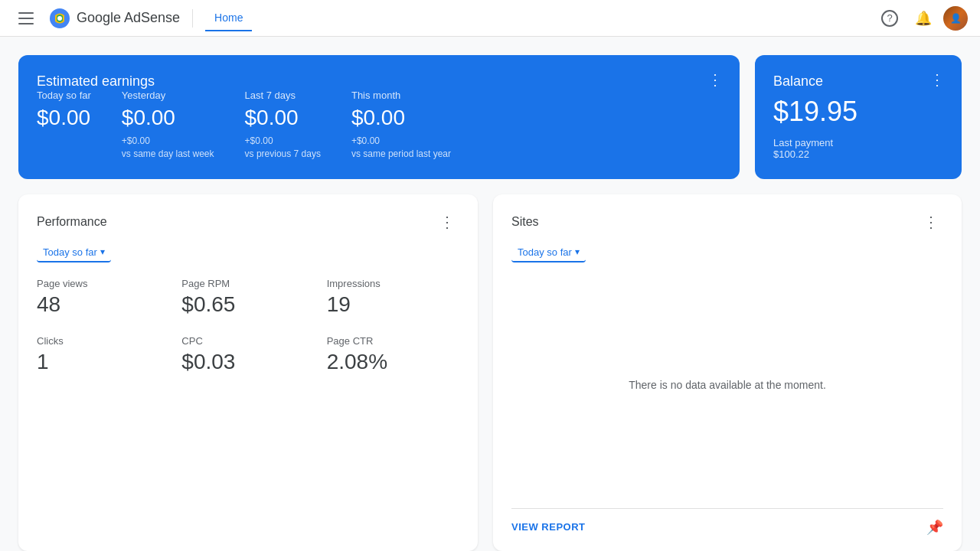 This screenshot has width=980, height=551. Describe the element at coordinates (283, 95) in the screenshot. I see `stat-last7days-label: Last 7 days` at that location.